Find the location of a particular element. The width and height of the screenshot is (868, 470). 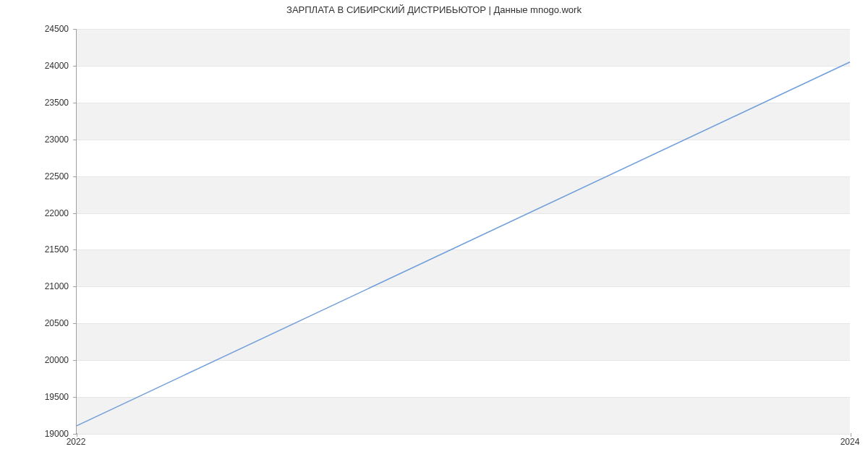

y-tick-label: 20500 is located at coordinates (56, 323).